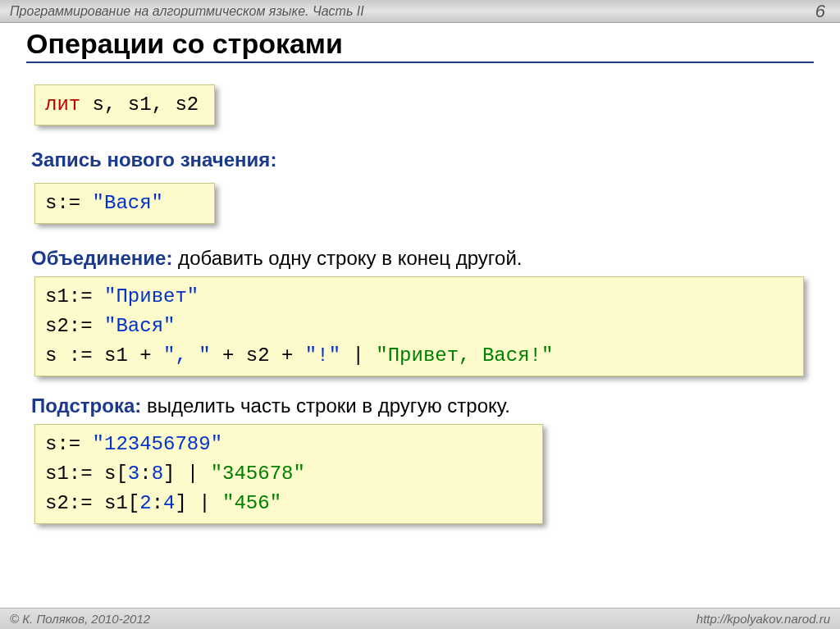  What do you see at coordinates (763, 618) in the screenshot?
I see `footer-url: http://kpolyakov.narod.ru` at bounding box center [763, 618].